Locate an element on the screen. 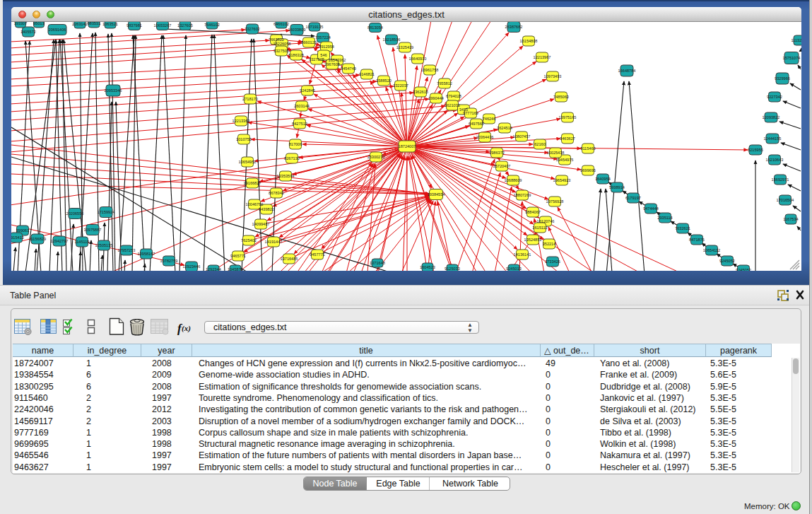  svg-text: 1167534 is located at coordinates (790, 219).